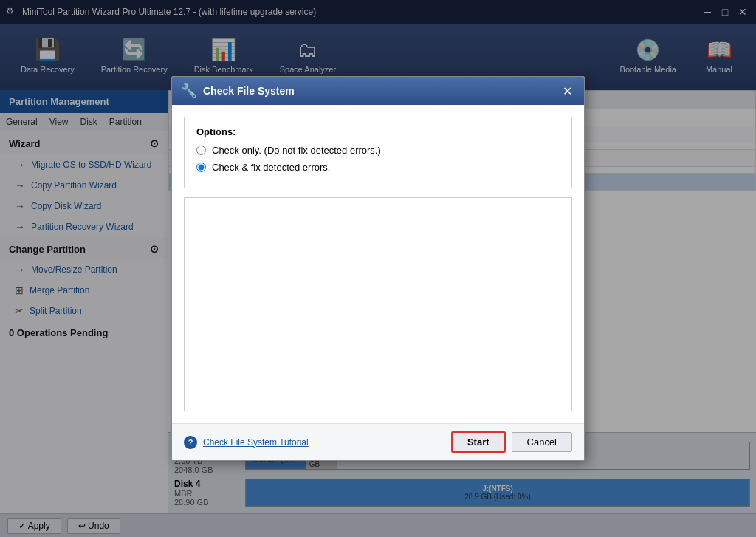  Describe the element at coordinates (378, 91) in the screenshot. I see `modal-titlebar: 🔧 Check File System ✕` at that location.